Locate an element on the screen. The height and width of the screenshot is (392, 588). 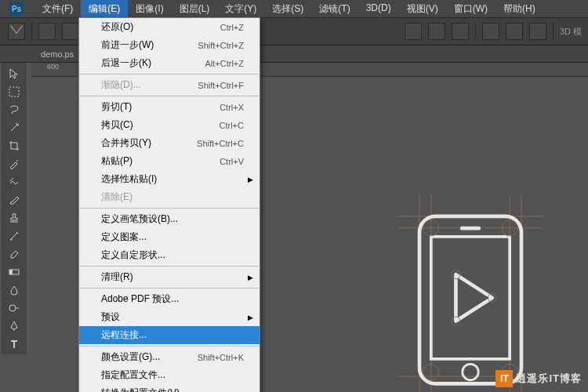
menu-item: 图像(I) is located at coordinates (149, 9).